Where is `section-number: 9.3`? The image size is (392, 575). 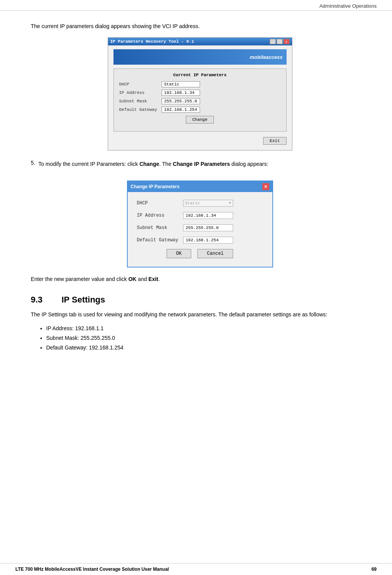
section-number: 9.3 is located at coordinates (42, 300).